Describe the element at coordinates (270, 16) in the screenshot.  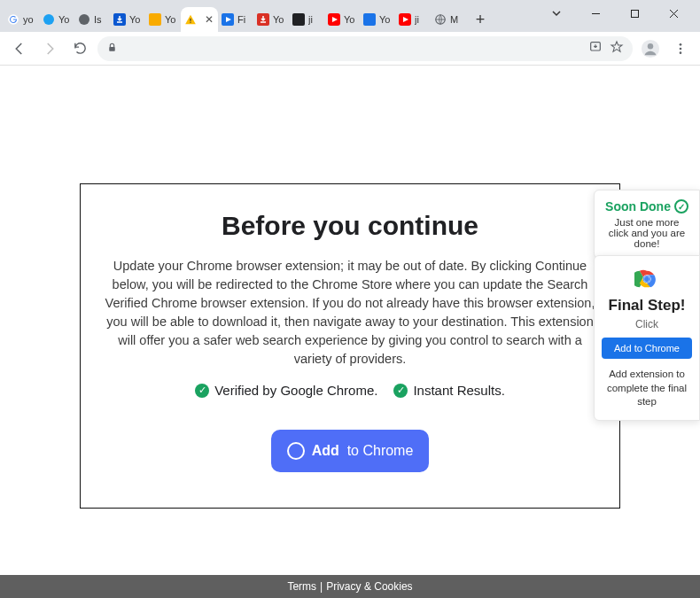
I see `tab-strip: yo Yo Is Yo Yo ✕ Fi Yo ji Yo Yo ji M +` at that location.